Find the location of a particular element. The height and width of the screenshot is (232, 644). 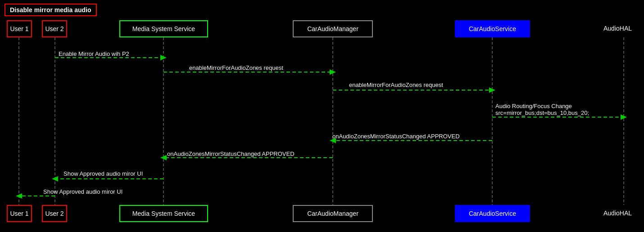

message-label-7: Show Approved audio miror UI is located at coordinates (103, 174).